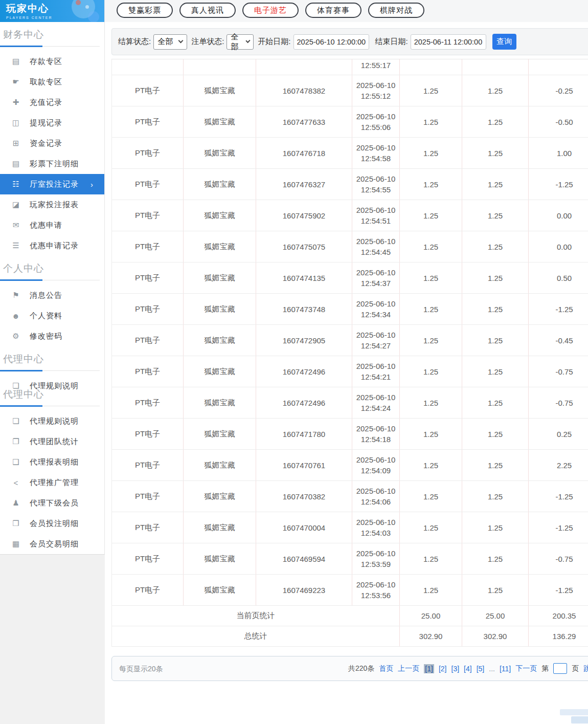  What do you see at coordinates (52, 336) in the screenshot?
I see `sidebar-item-gear: ⚙修改密码` at bounding box center [52, 336].